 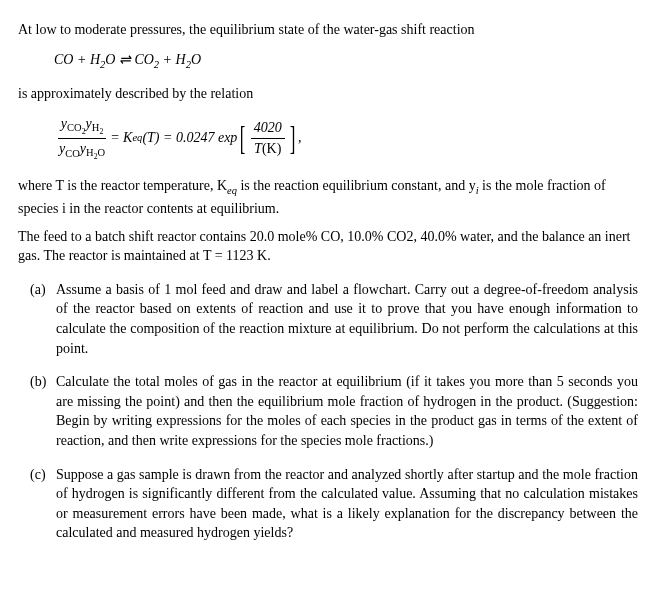 What do you see at coordinates (347, 411) in the screenshot?
I see `part-b-text: Calculate the total moles of gas in the …` at bounding box center [347, 411].